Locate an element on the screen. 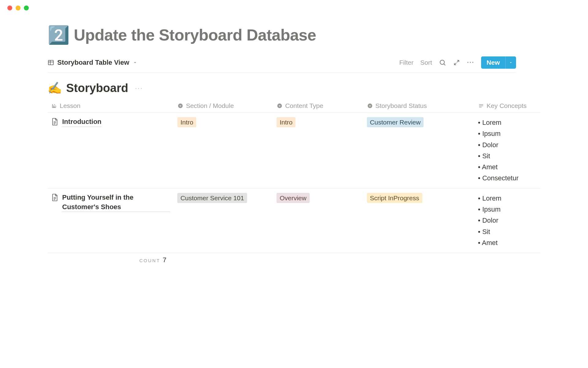 This screenshot has height=368, width=588. content-type-tag: Overview is located at coordinates (293, 198).